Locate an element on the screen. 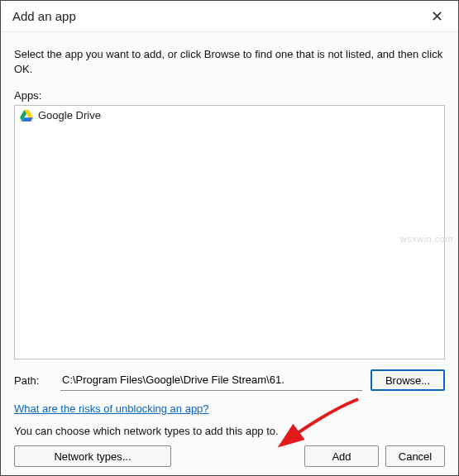  list-item-label: Google Drive is located at coordinates (69, 116).